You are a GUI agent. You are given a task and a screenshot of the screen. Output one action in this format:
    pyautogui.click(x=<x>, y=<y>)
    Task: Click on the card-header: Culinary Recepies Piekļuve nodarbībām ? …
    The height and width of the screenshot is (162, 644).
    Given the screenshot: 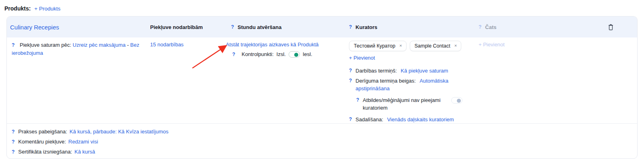 What is the action you would take?
    pyautogui.click(x=322, y=27)
    